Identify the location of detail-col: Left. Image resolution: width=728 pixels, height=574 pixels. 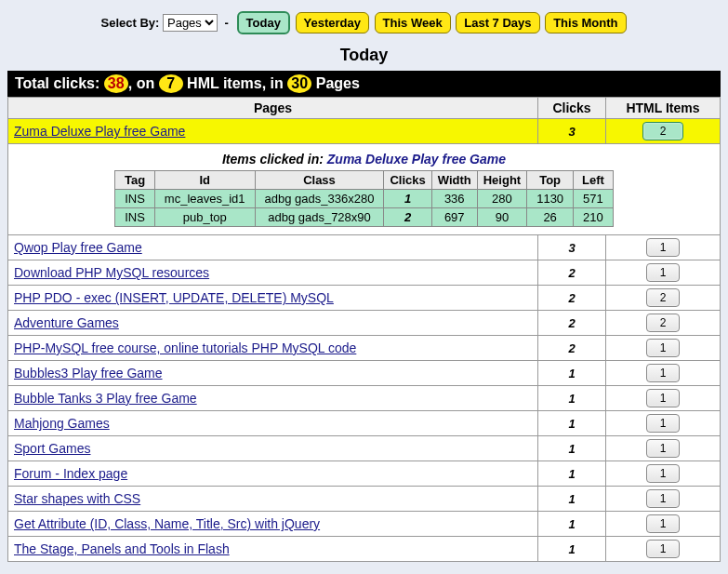
(593, 180).